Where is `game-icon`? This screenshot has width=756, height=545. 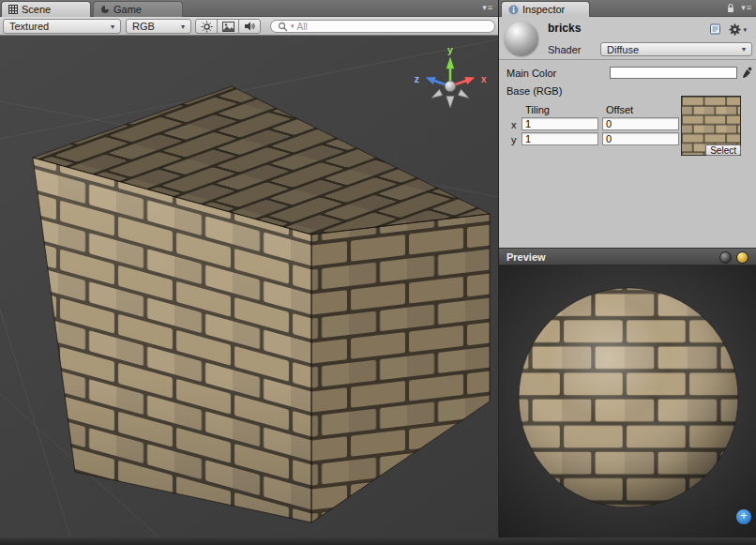 game-icon is located at coordinates (105, 9).